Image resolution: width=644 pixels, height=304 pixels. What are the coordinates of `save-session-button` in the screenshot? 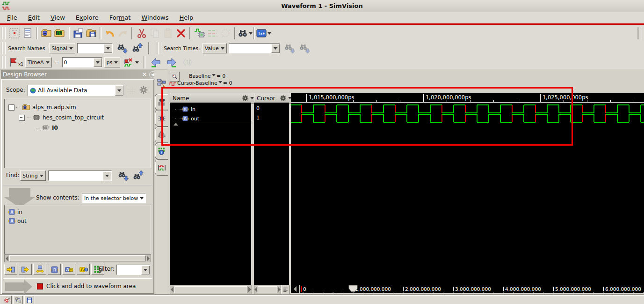 It's located at (29, 300).